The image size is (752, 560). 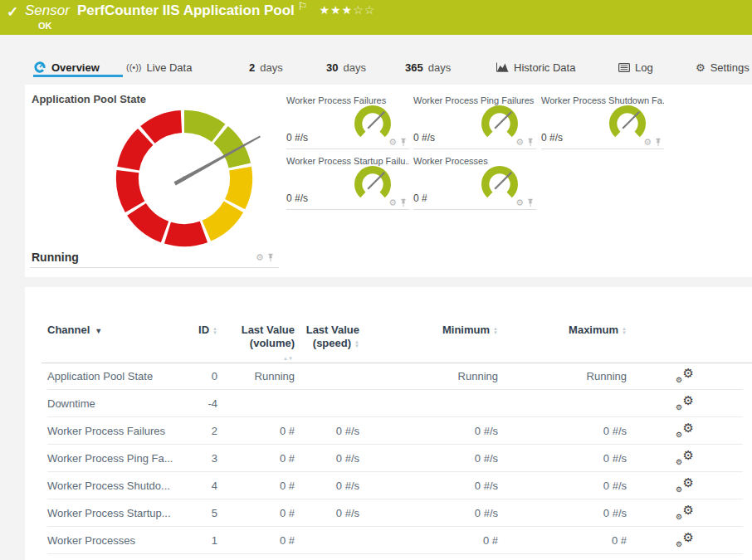 What do you see at coordinates (203, 513) in the screenshot?
I see `channel-id: 5` at bounding box center [203, 513].